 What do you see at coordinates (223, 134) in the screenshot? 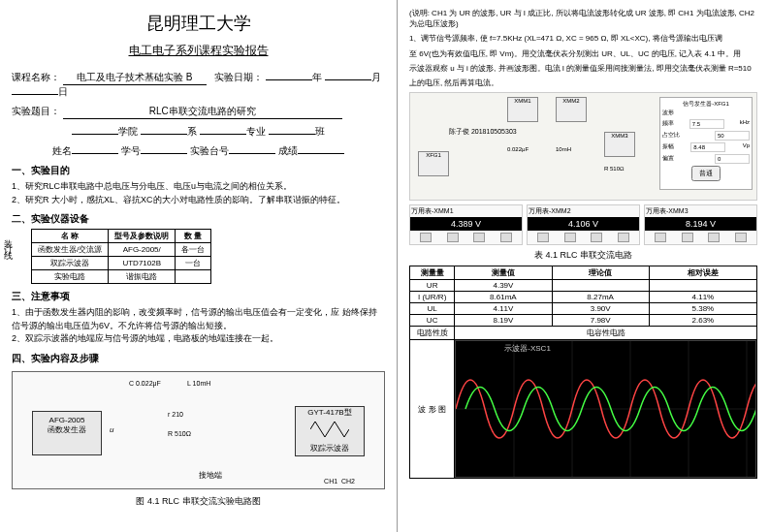
I see `major-field` at bounding box center [223, 134].